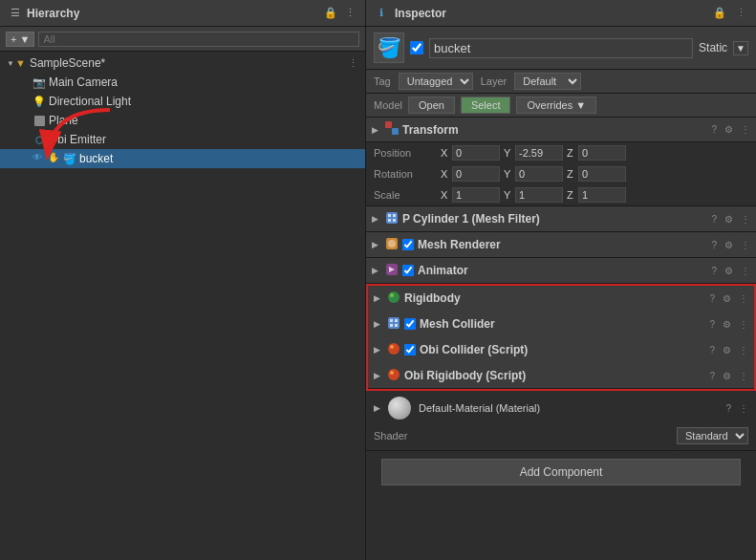 Image resolution: width=756 pixels, height=560 pixels. I want to click on animator-checkbox, so click(408, 270).